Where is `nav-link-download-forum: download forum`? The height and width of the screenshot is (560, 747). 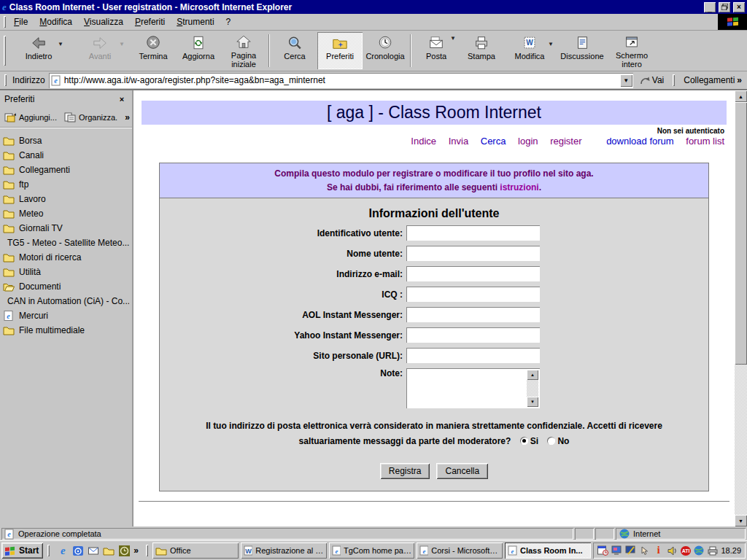 nav-link-download-forum: download forum is located at coordinates (640, 141).